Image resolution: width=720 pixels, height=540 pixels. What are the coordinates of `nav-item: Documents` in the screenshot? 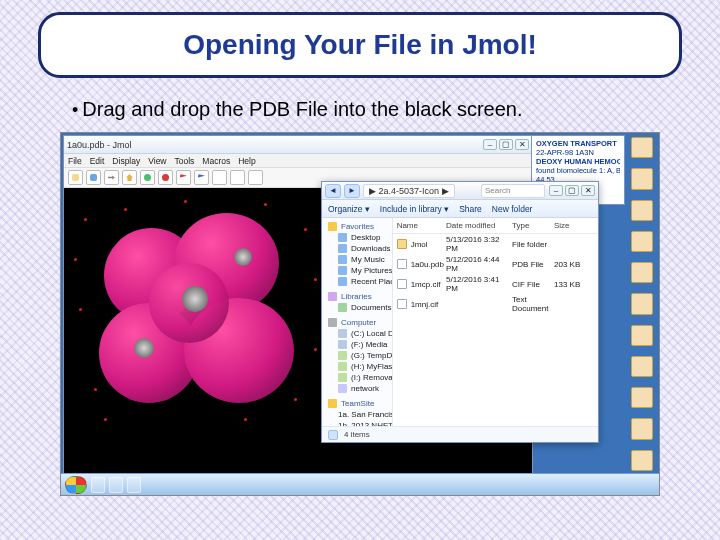 It's located at (357, 308).